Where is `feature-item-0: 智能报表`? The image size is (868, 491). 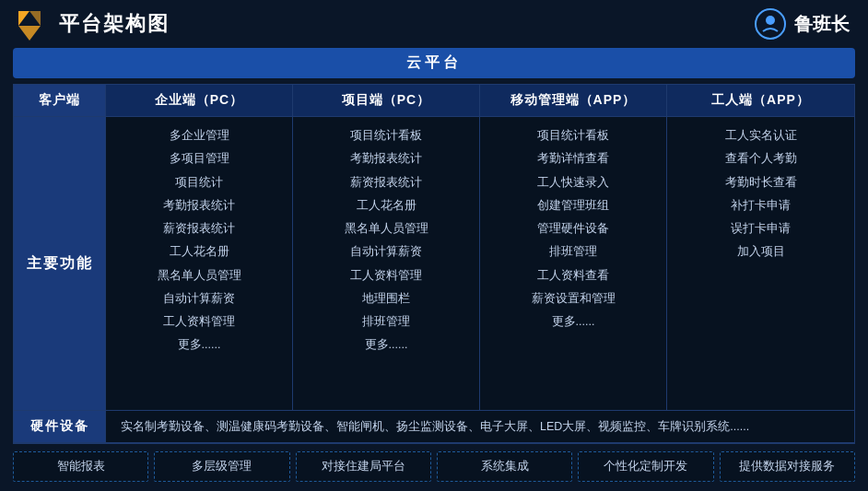
feature-item-0: 智能报表 is located at coordinates (81, 466).